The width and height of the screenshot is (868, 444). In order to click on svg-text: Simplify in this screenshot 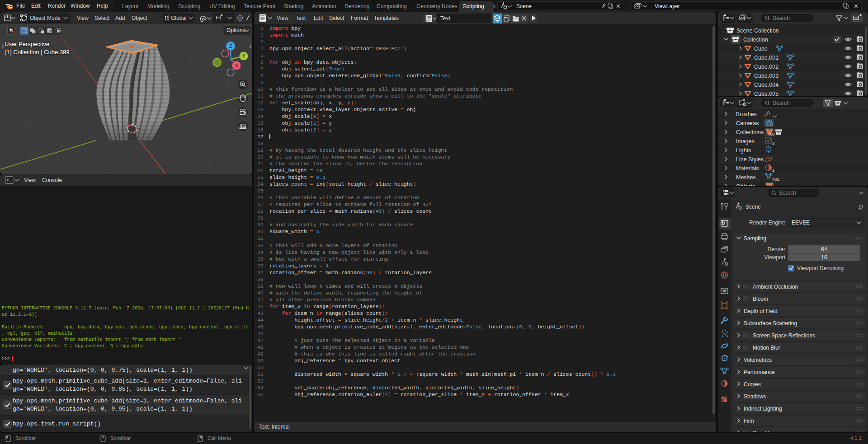, I will do `click(762, 431)`.